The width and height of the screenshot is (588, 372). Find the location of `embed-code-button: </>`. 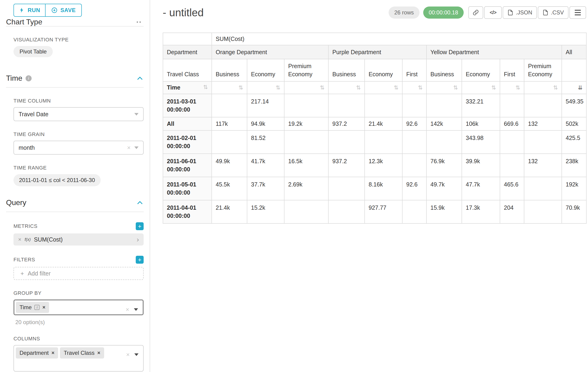

embed-code-button: </> is located at coordinates (493, 13).